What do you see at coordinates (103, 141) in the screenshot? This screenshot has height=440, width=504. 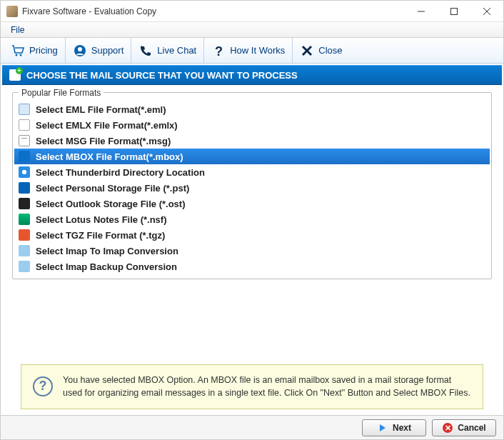 I see `format-item-label: Select MSG File Format(*.msg)` at bounding box center [103, 141].